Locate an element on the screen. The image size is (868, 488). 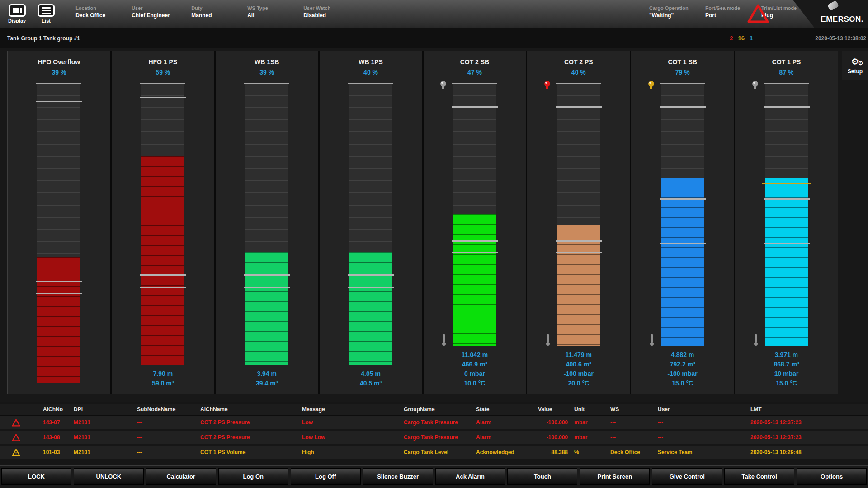
alarm-cell-alchname: COT 2 PS Pressure is located at coordinates (251, 437).